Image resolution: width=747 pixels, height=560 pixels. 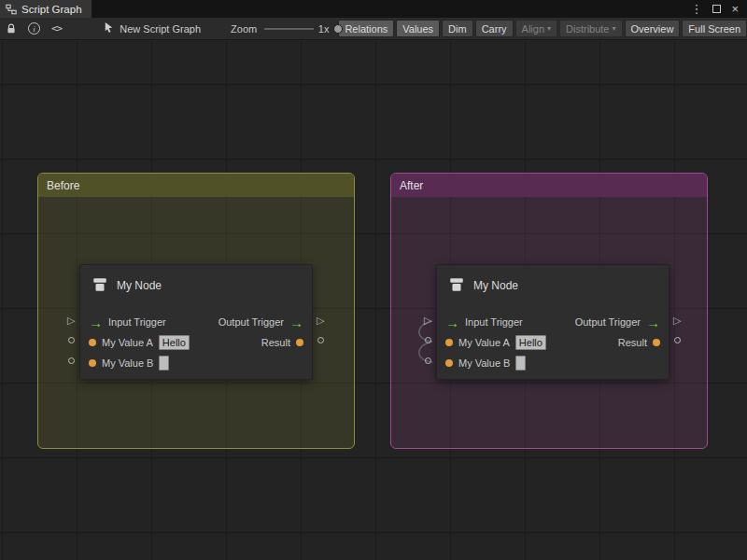 I want to click on carry-button: Carry, so click(x=495, y=28).